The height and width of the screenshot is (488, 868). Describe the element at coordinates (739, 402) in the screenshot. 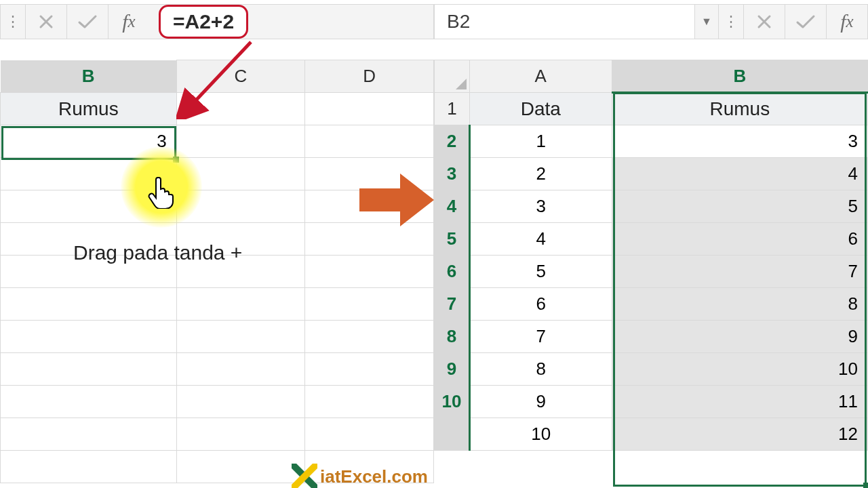

I see `cell: 11` at that location.